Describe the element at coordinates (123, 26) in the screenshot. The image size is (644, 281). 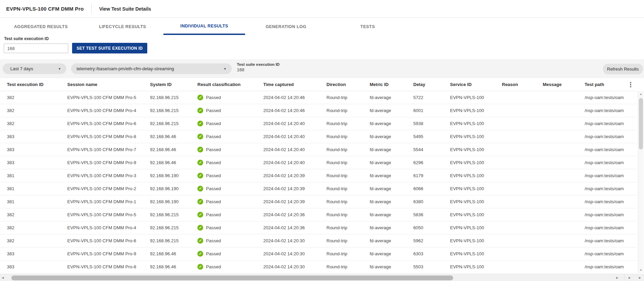
I see `tab-lifecycle-results: LIFECYCLE RESULTS` at that location.